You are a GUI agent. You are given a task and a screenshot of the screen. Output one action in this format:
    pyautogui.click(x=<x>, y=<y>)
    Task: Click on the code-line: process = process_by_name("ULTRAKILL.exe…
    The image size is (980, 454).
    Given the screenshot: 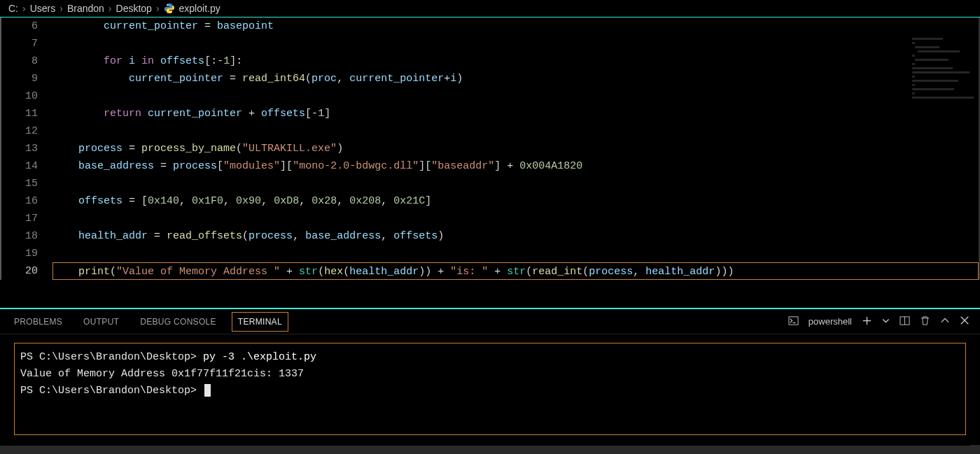 What is the action you would take?
    pyautogui.click(x=516, y=148)
    